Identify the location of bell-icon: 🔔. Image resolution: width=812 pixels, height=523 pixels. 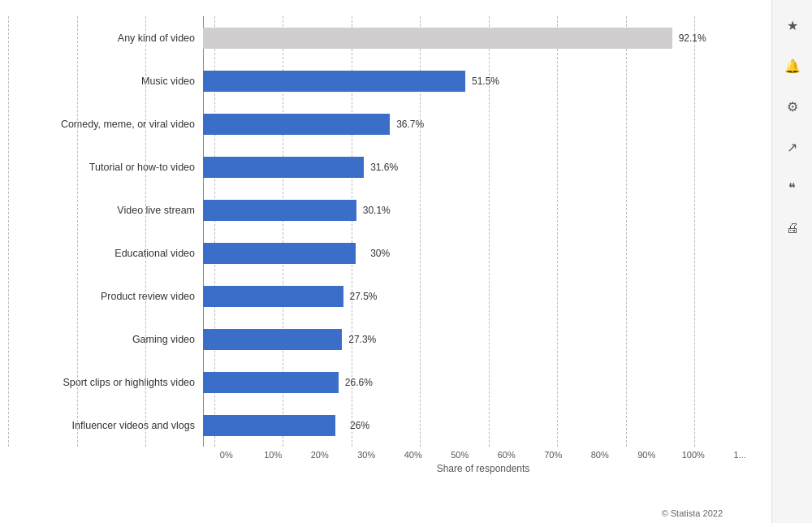
(793, 66).